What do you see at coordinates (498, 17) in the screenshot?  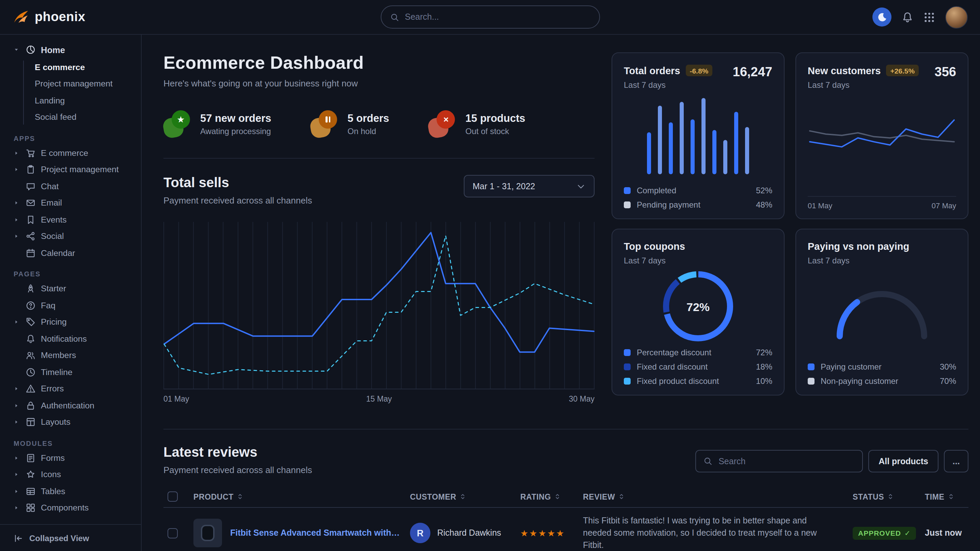 I see `navbar-search-input` at bounding box center [498, 17].